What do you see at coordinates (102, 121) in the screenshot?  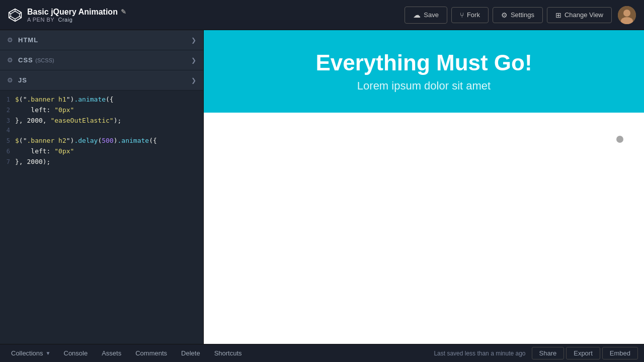 I see `code-line: 3}, 2000, "easeOutElastic");` at bounding box center [102, 121].